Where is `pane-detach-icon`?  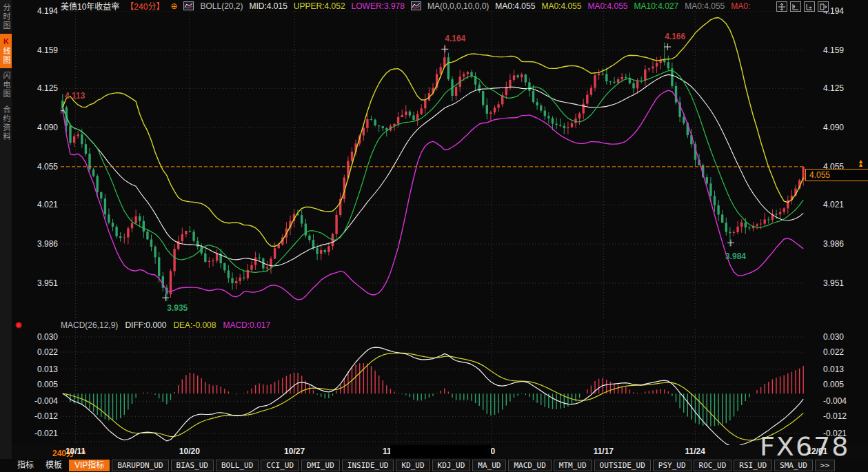 pane-detach-icon is located at coordinates (823, 7).